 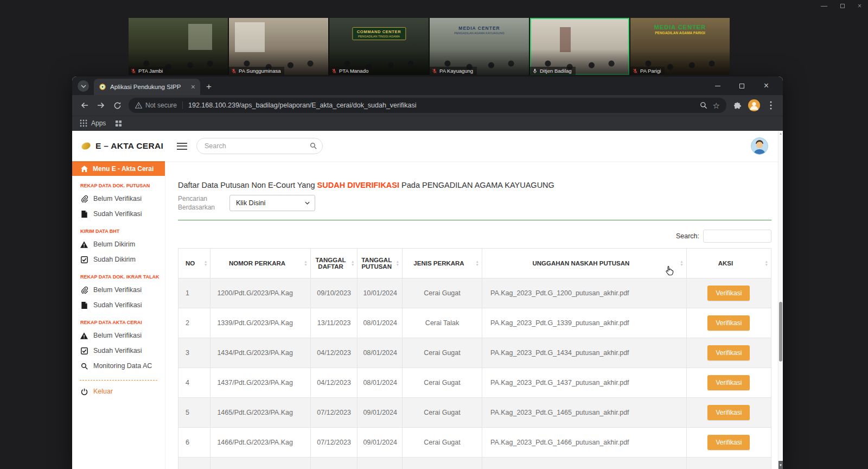 I want to click on sidebar-item: Monitoring Data AC, so click(x=118, y=366).